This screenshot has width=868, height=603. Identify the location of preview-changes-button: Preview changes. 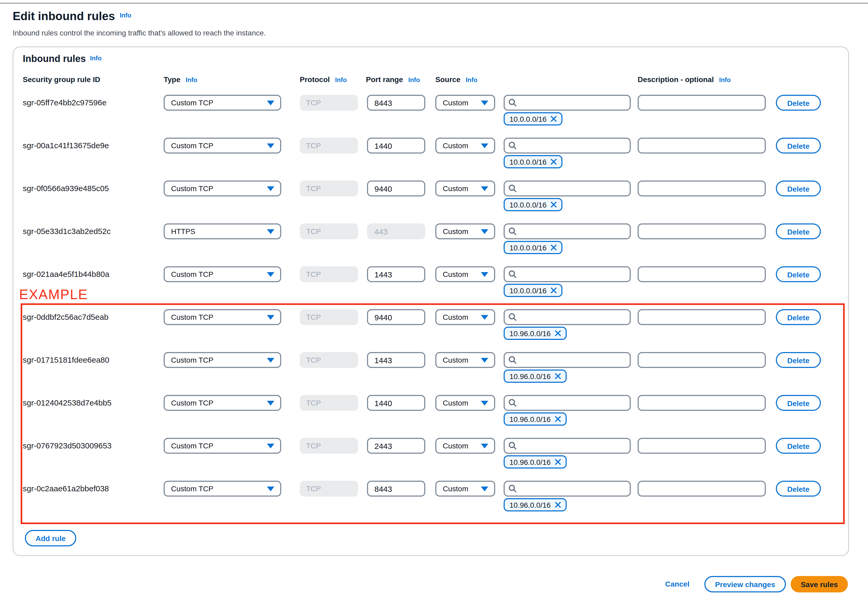
(745, 584).